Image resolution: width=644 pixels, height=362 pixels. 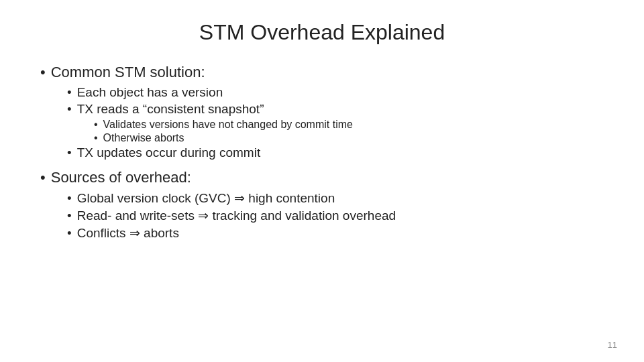 What do you see at coordinates (236, 216) in the screenshot?
I see `read-write-sets-label: Read- and write-sets ⇒ tracking and vali…` at bounding box center [236, 216].